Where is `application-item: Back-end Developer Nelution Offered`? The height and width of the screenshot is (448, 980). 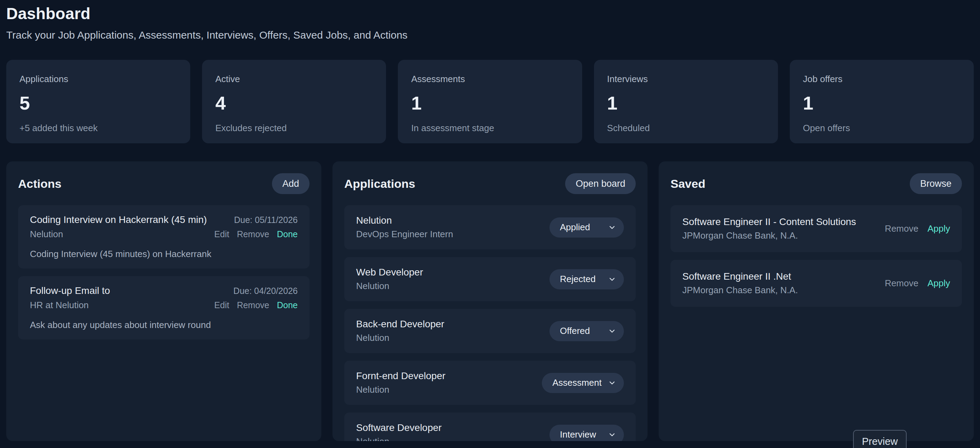 application-item: Back-end Developer Nelution Offered is located at coordinates (490, 331).